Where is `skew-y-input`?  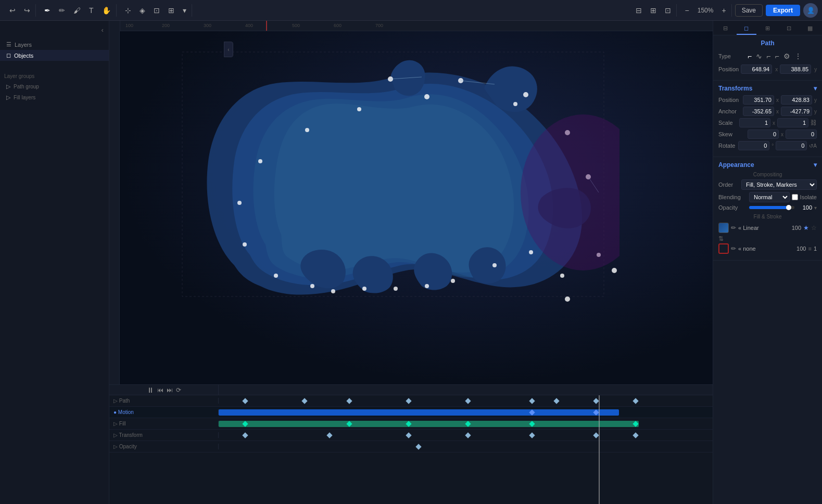 skew-y-input is located at coordinates (801, 134).